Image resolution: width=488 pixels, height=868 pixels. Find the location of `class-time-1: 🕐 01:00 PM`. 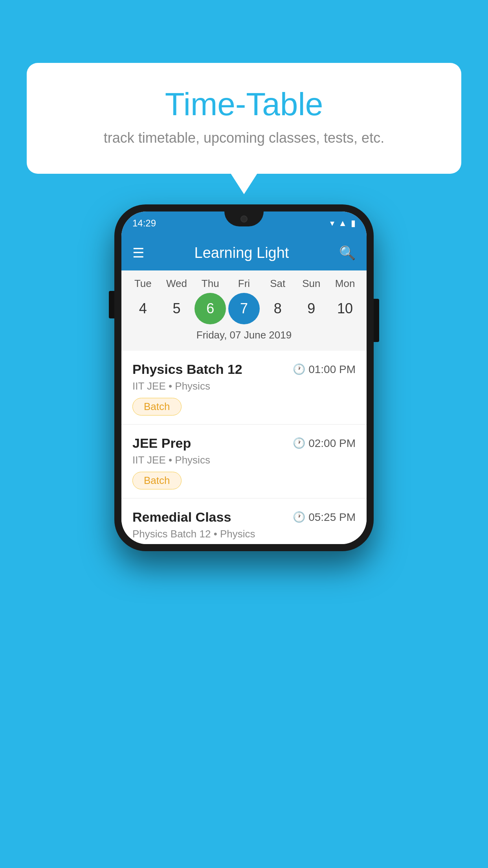

class-time-1: 🕐 01:00 PM is located at coordinates (324, 370).